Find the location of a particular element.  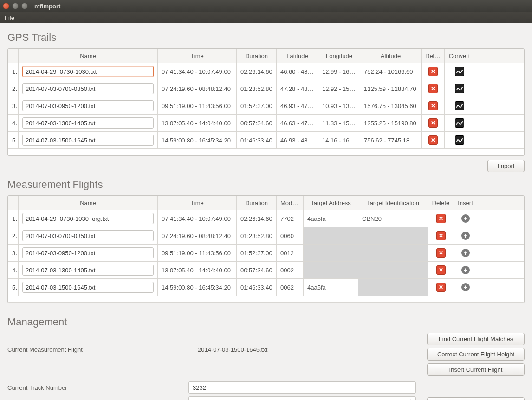

gps-h-convert: Convert is located at coordinates (460, 56).